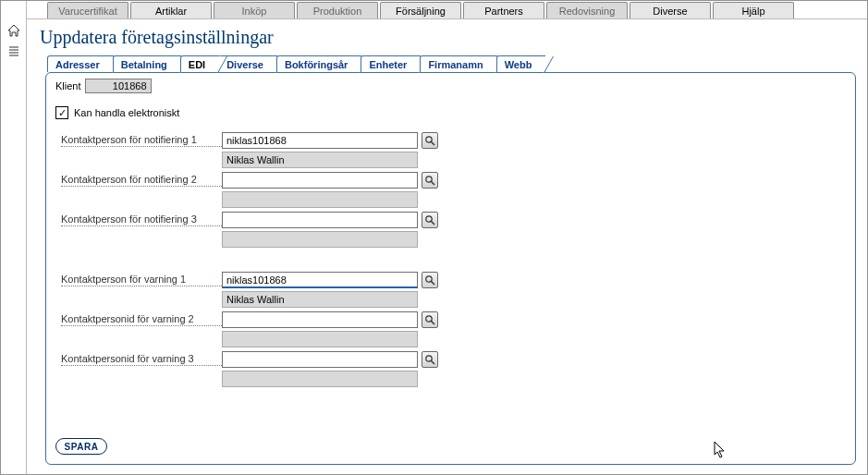  I want to click on field-row: Kontaktperson för notifiering 2, so click(453, 190).